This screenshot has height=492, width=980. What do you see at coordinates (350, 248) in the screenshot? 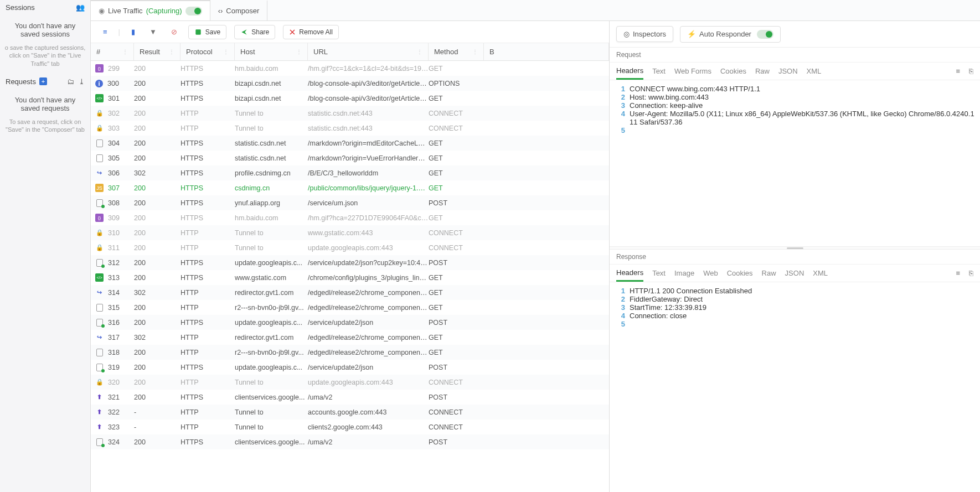
I see `table-row: 🔒311200HTTPTunnel toupdate.googleapis.co…` at bounding box center [350, 248].